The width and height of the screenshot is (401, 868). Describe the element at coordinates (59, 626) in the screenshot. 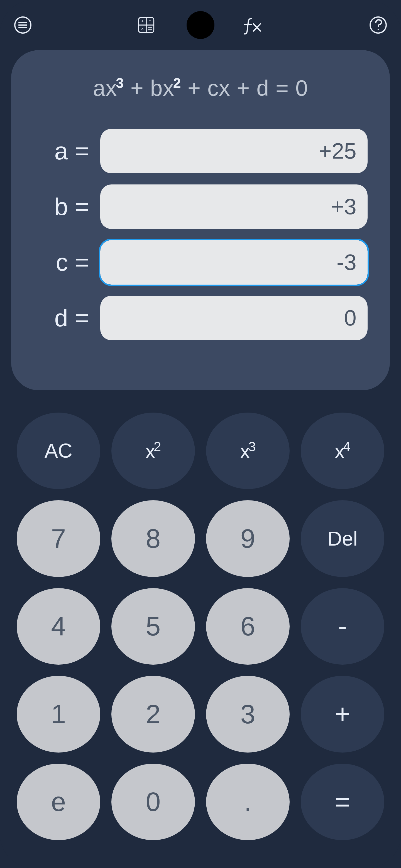

I see `key-4: 4` at that location.